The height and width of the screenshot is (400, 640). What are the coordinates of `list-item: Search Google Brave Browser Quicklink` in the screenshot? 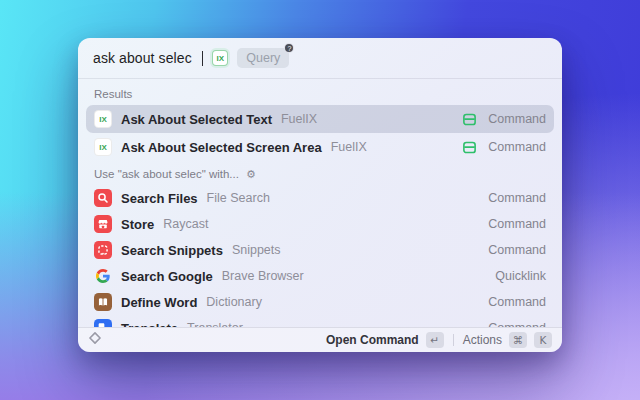 It's located at (320, 276).